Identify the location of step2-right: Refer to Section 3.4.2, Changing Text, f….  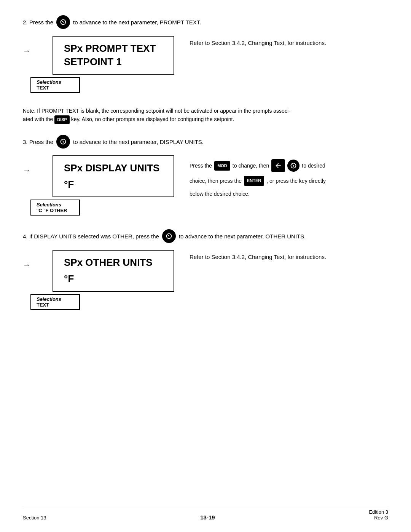
(289, 41).